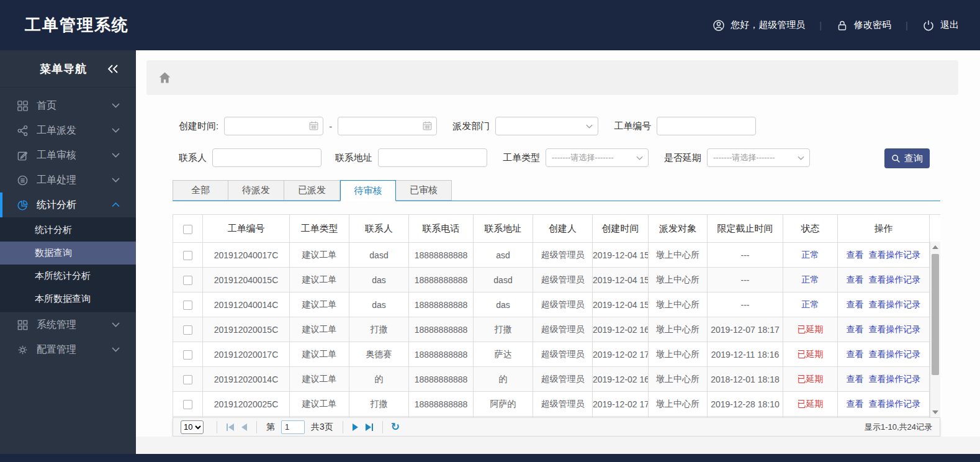  Describe the element at coordinates (941, 25) in the screenshot. I see `logout-button: 退出` at that location.